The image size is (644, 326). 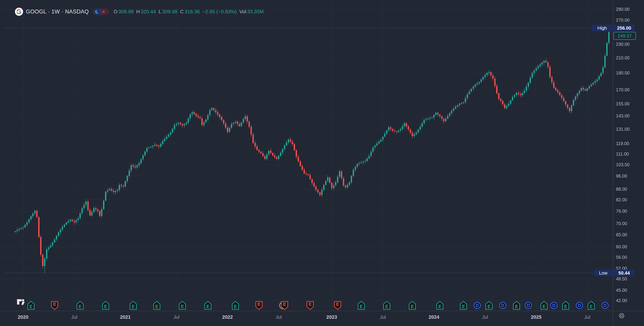 I want to click on settings-icon, so click(x=622, y=316).